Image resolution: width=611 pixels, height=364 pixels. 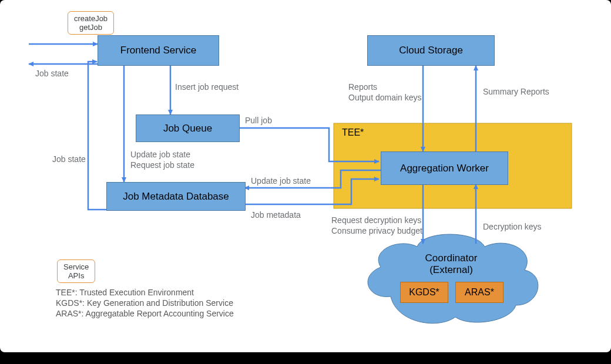 What do you see at coordinates (479, 292) in the screenshot?
I see `aras-box: ARAS*` at bounding box center [479, 292].